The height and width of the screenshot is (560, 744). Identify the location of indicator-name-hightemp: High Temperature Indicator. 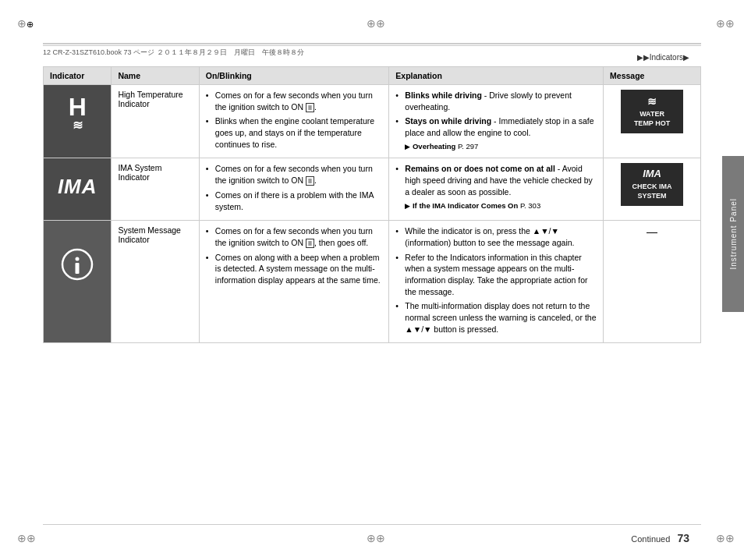
(150, 99).